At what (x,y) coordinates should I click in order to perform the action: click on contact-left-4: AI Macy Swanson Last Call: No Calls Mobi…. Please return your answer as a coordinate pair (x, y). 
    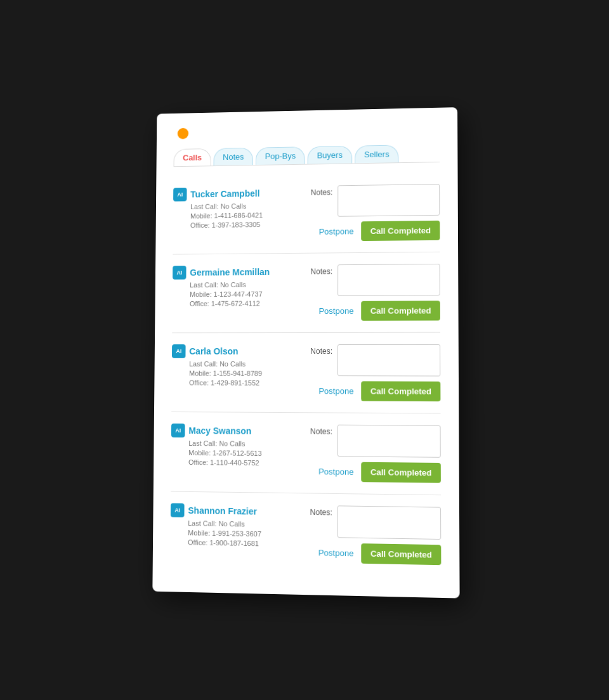
    Looking at the image, I should click on (217, 445).